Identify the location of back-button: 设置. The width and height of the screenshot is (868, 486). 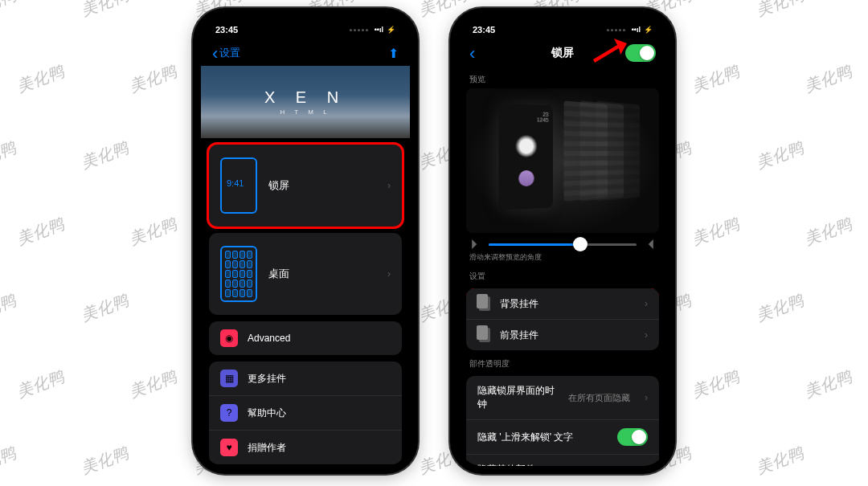
(227, 53).